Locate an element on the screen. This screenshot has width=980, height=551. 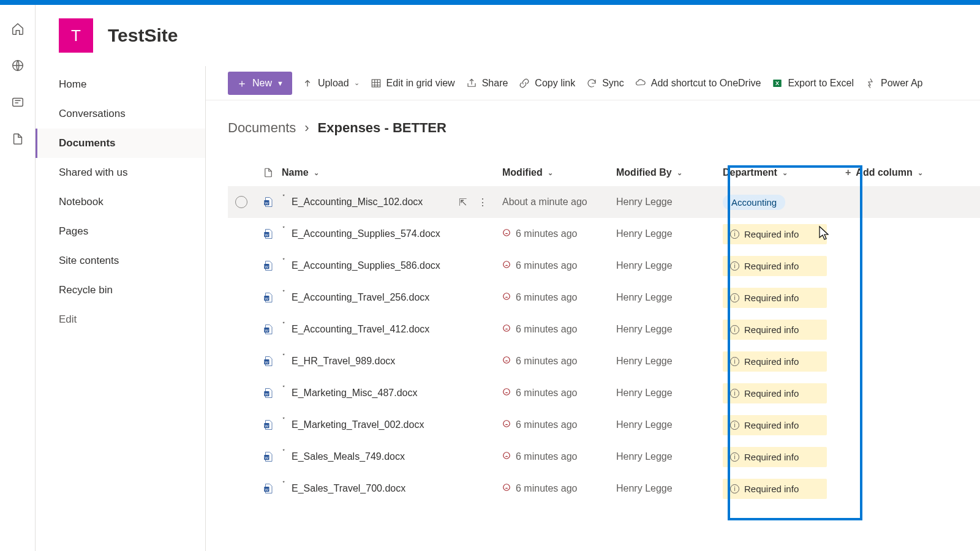
file-name: E_Accounting_Travel_412.docx is located at coordinates (360, 329).